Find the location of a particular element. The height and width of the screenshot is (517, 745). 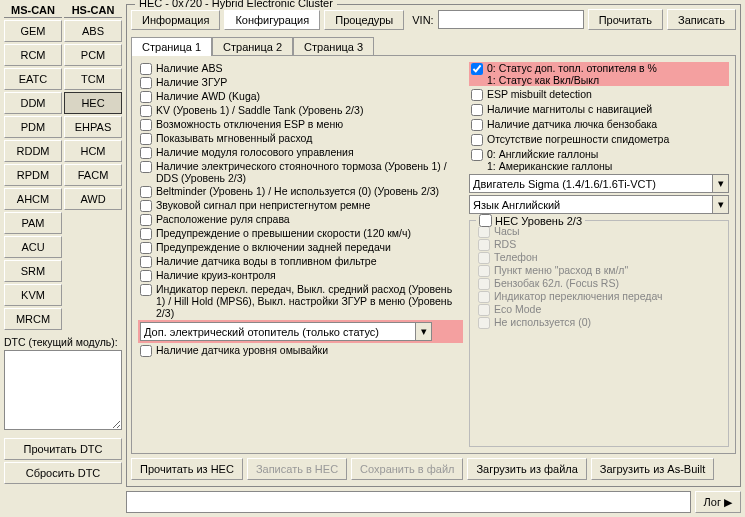

module-rpdm: RPDM is located at coordinates (33, 175).